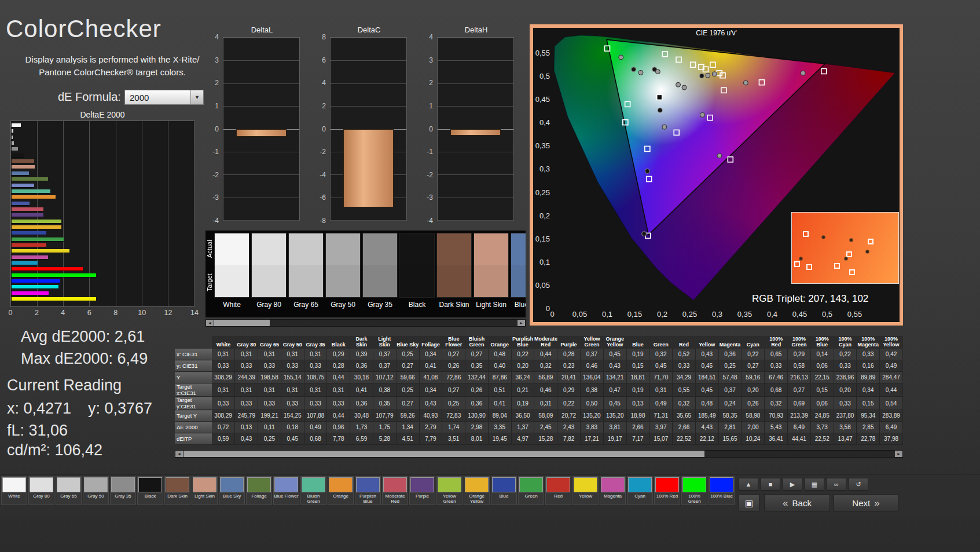 This screenshot has width=980, height=552. What do you see at coordinates (749, 503) in the screenshot?
I see `pattern-display-button: ▣` at bounding box center [749, 503].